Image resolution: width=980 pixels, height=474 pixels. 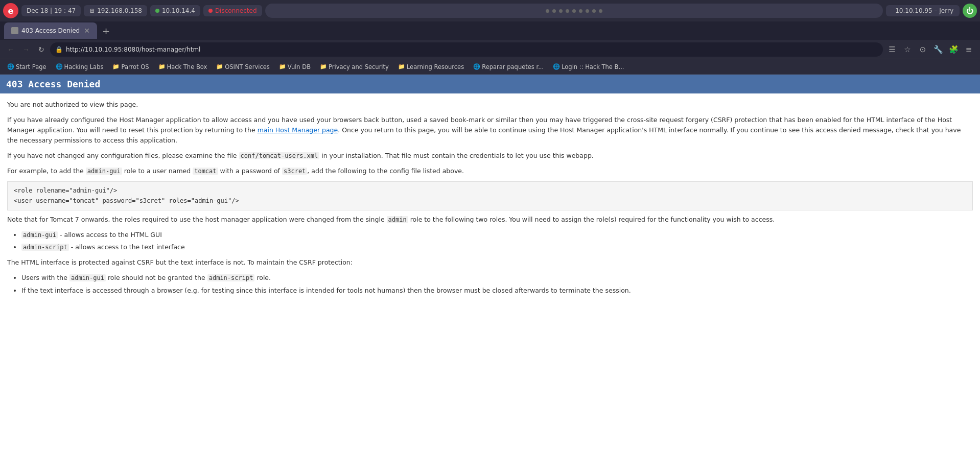 I want to click on bookmark-hacking-labs: 🌐 Hacking Labs, so click(x=80, y=67).